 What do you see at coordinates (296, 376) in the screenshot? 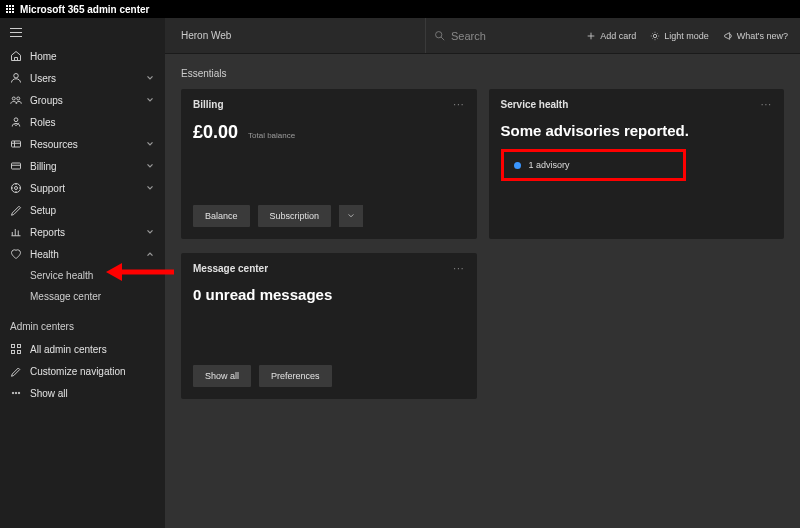
I see `preferences-button: Preferences` at bounding box center [296, 376].